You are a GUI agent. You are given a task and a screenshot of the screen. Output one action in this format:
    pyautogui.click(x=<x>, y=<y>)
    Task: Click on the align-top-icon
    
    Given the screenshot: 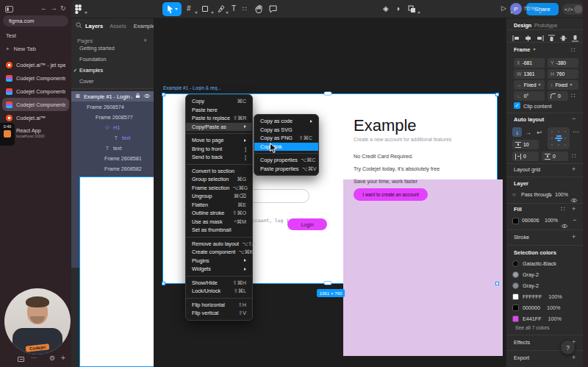 What is the action you would take?
    pyautogui.click(x=551, y=38)
    